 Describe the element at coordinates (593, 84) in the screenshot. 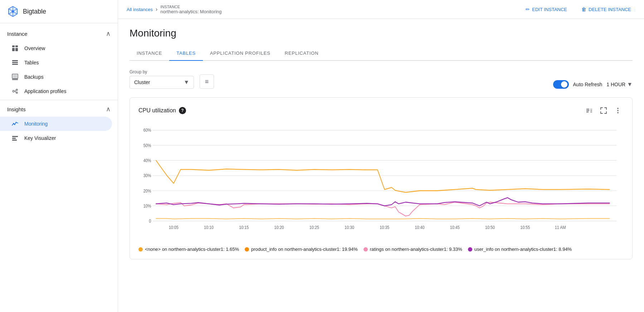

I see `controls-right: Auto Refresh 1 HOUR ▼` at that location.